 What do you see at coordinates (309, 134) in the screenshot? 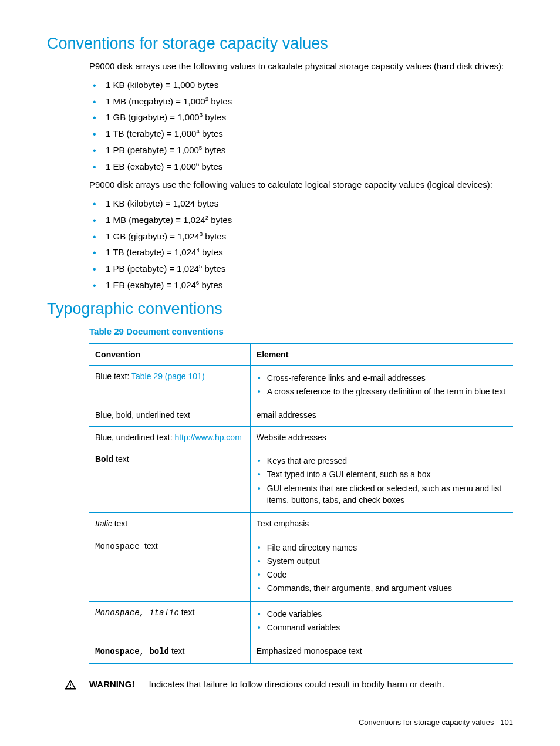
I see `list-item: 1 TB (terabyte) = 1,0004 bytes` at bounding box center [309, 134].